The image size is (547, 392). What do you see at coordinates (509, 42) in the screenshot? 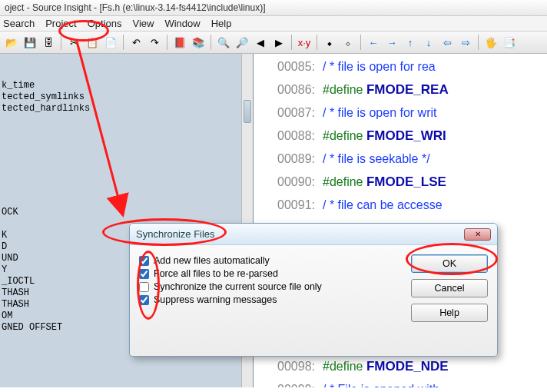
I see `tool2-icon: 📑` at bounding box center [509, 42].